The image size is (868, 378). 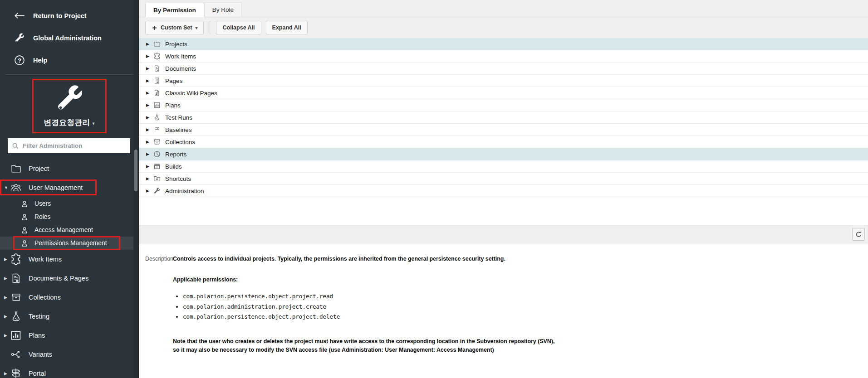 I want to click on puzzle-icon, so click(x=157, y=56).